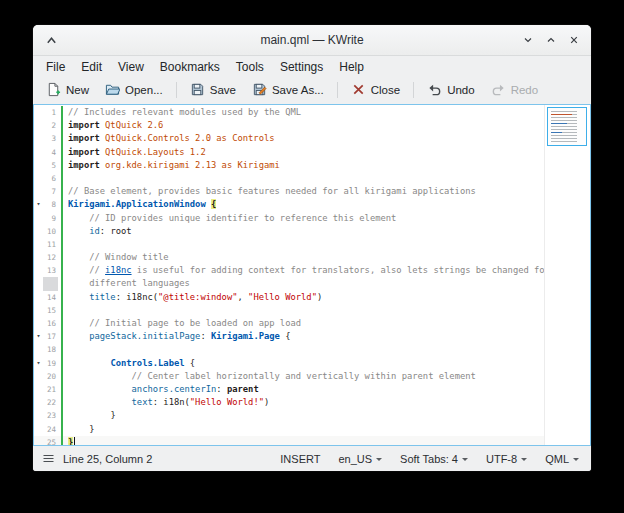 The height and width of the screenshot is (513, 624). What do you see at coordinates (358, 90) in the screenshot?
I see `document-close-icon` at bounding box center [358, 90].